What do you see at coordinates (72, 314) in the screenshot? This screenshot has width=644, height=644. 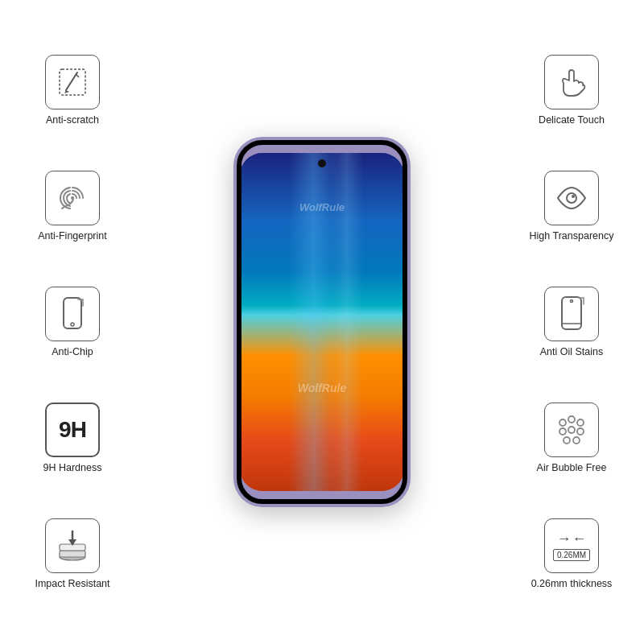 I see `anti-chip-icon-box` at bounding box center [72, 314].